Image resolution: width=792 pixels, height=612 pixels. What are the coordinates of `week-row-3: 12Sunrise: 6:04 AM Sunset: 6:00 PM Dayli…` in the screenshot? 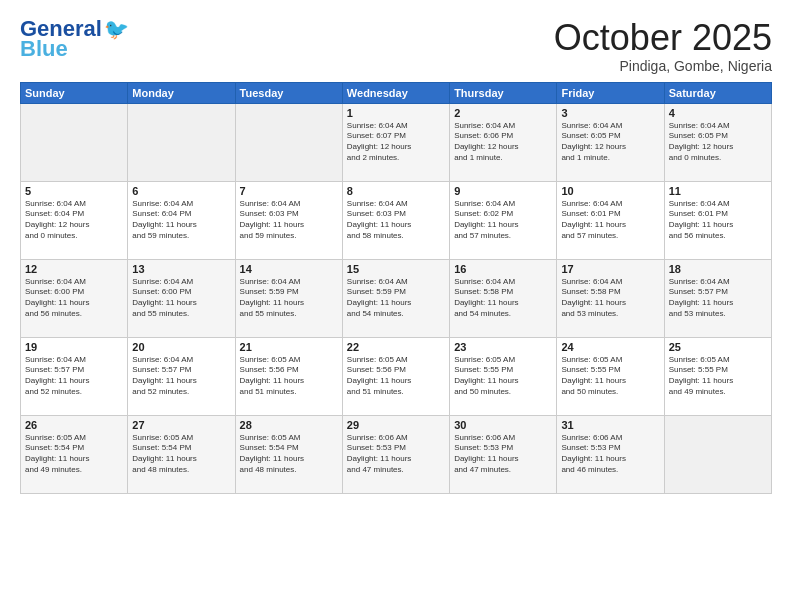 It's located at (396, 298).